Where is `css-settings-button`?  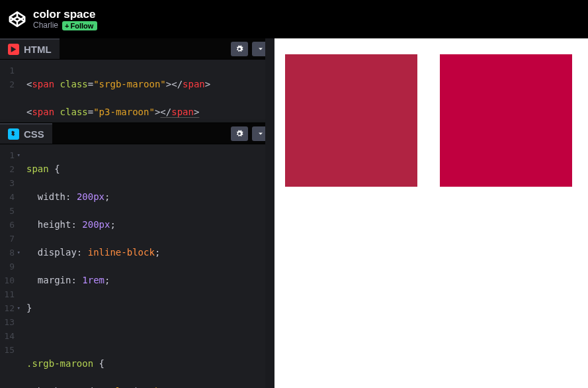 css-settings-button is located at coordinates (239, 134).